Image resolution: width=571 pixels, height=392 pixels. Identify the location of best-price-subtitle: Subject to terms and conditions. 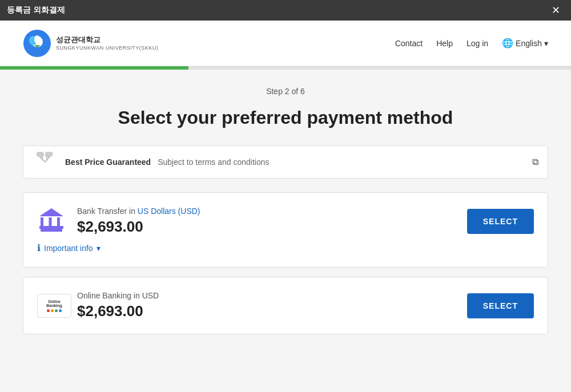
(214, 162).